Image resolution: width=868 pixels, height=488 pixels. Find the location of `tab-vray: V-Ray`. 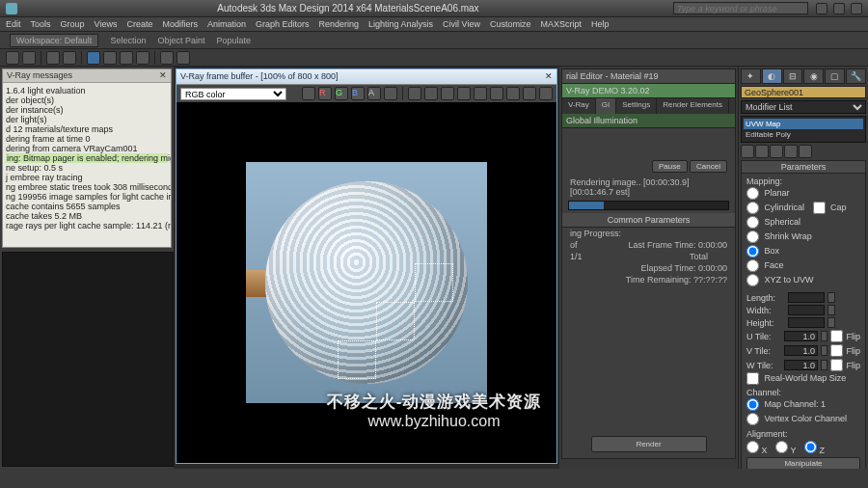

tab-vray: V-Ray is located at coordinates (579, 106).